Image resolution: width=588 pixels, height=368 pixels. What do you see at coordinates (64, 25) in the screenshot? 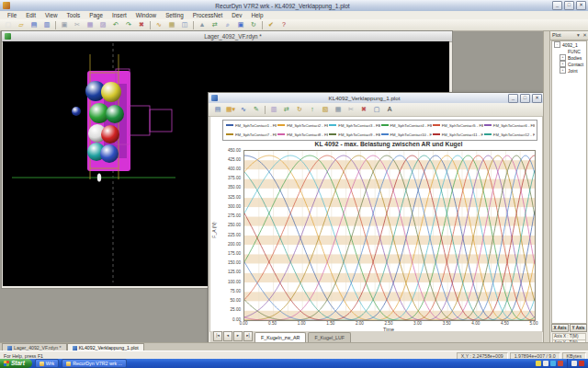
I see `print-icon: ▣` at bounding box center [64, 25].